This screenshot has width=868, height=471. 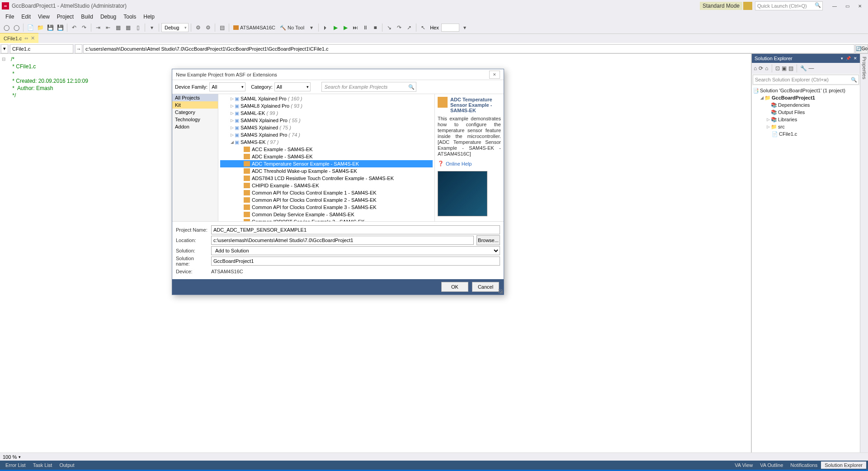 I want to click on menu-view: View, so click(x=44, y=17).